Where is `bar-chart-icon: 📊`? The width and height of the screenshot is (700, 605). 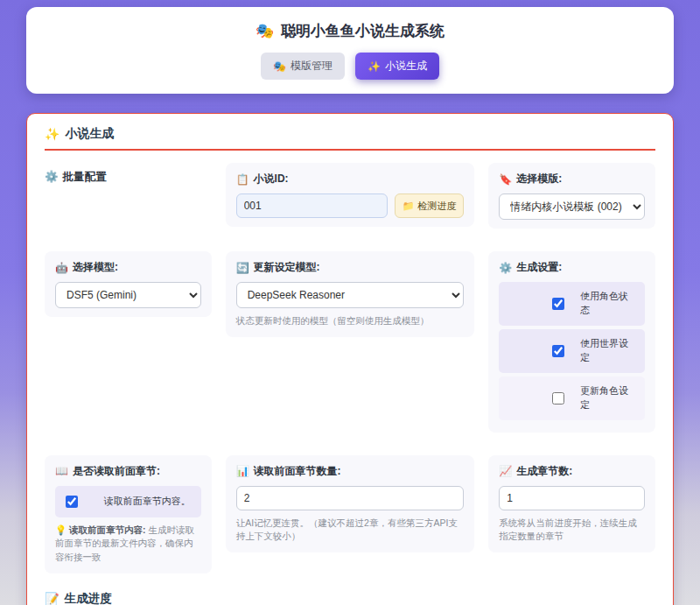 bar-chart-icon: 📊 is located at coordinates (243, 471).